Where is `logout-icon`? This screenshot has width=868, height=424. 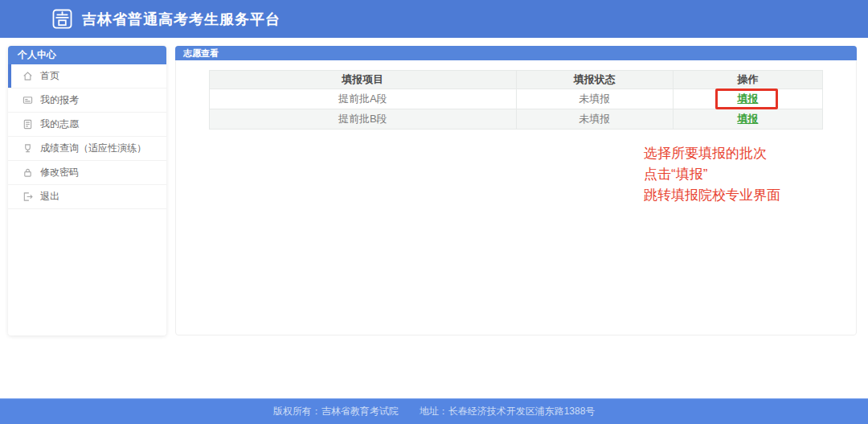
logout-icon is located at coordinates (27, 196).